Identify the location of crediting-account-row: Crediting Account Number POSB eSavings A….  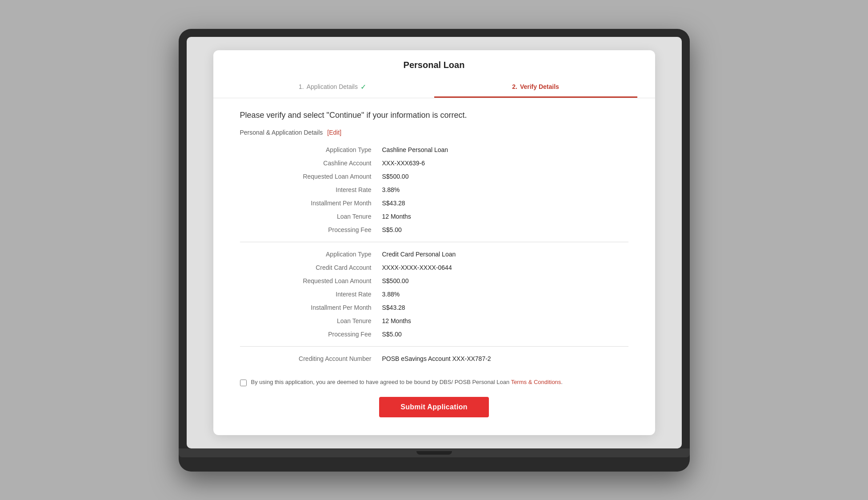
(434, 359).